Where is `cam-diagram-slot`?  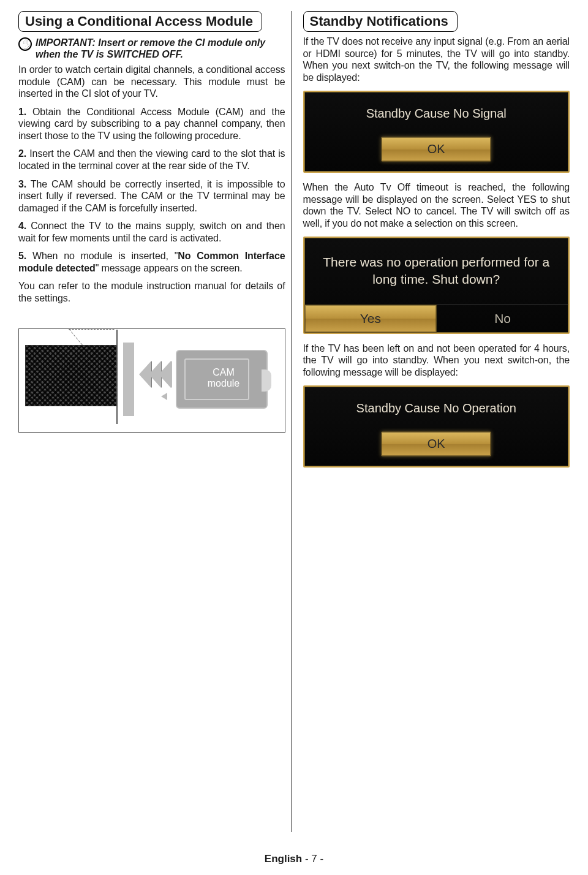 cam-diagram-slot is located at coordinates (129, 379).